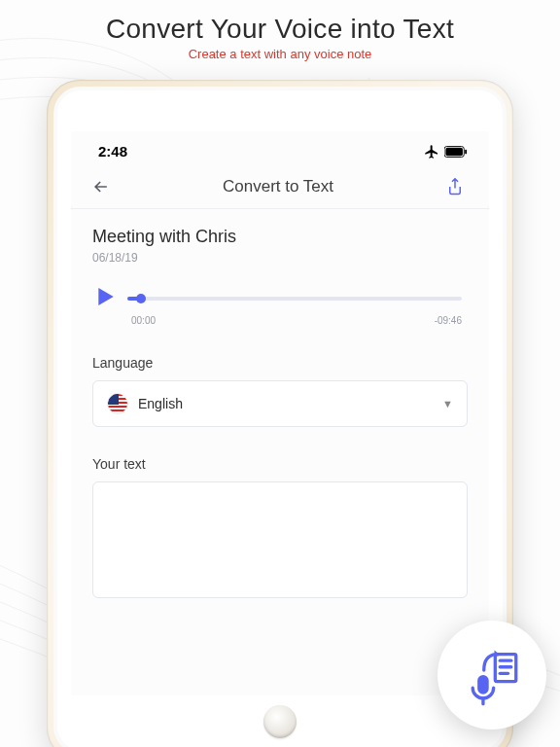 The image size is (560, 747). Describe the element at coordinates (106, 297) in the screenshot. I see `play-icon` at that location.